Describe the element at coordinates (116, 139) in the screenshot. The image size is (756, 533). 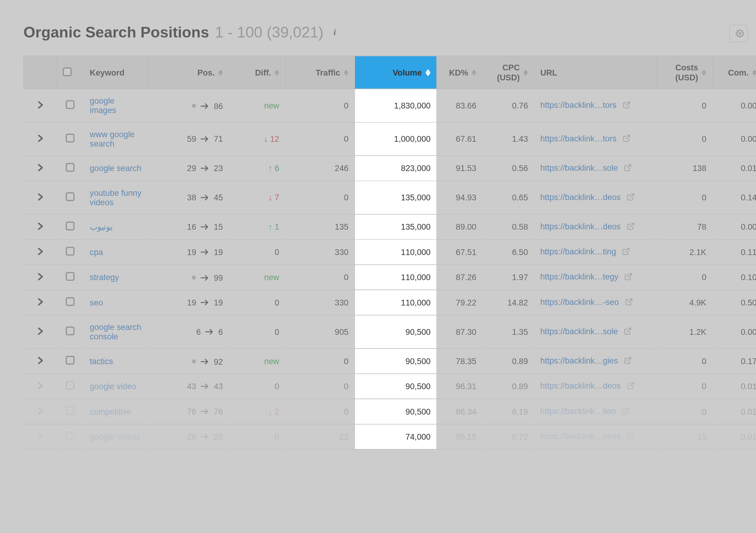
I see `keyword-cell: www google search` at that location.